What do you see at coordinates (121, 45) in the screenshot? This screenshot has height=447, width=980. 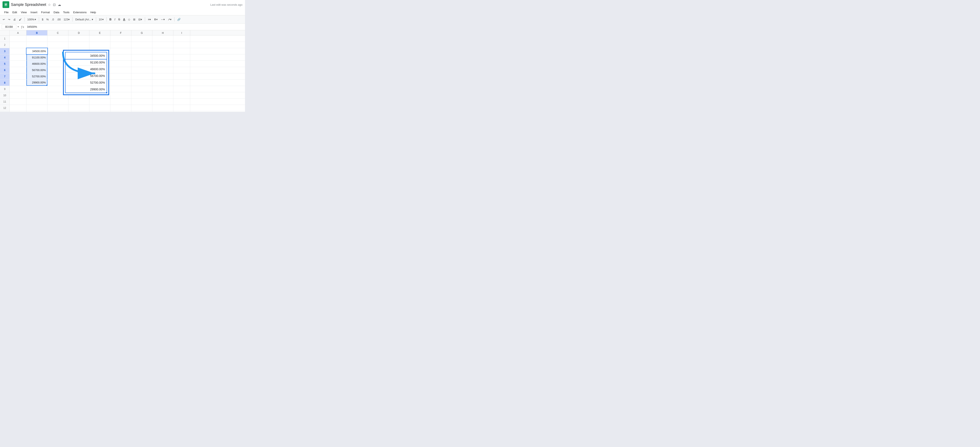 I see `cell-f2` at bounding box center [121, 45].